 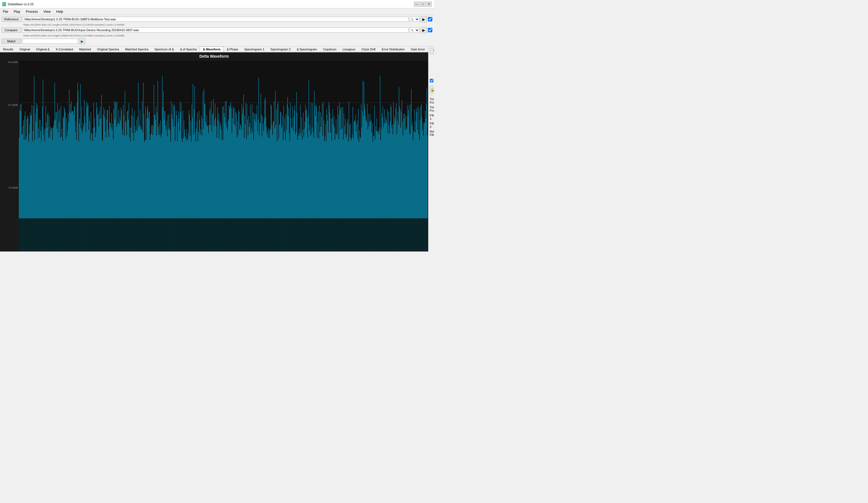 I want to click on maximize-button: □, so click(x=423, y=4).